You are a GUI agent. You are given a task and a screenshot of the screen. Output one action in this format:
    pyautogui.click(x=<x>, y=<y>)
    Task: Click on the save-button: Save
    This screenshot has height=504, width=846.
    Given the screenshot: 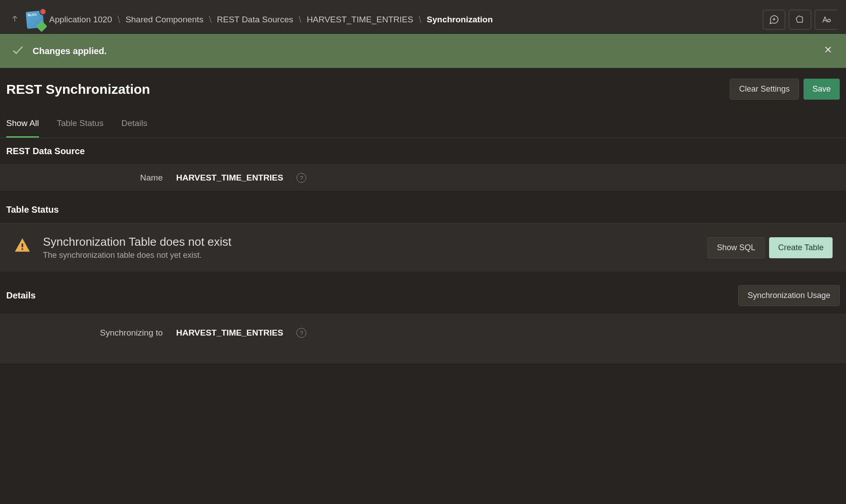 What is the action you would take?
    pyautogui.click(x=822, y=89)
    